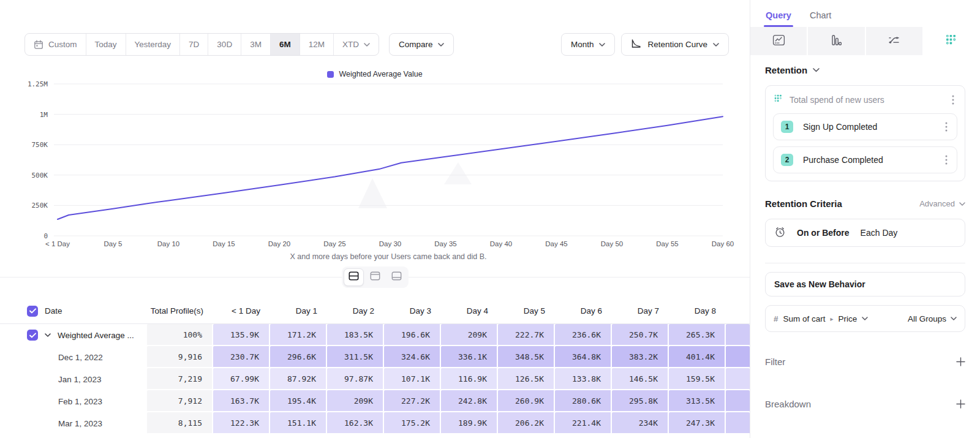  What do you see at coordinates (527, 311) in the screenshot?
I see `column-header-day: Day 5` at bounding box center [527, 311].